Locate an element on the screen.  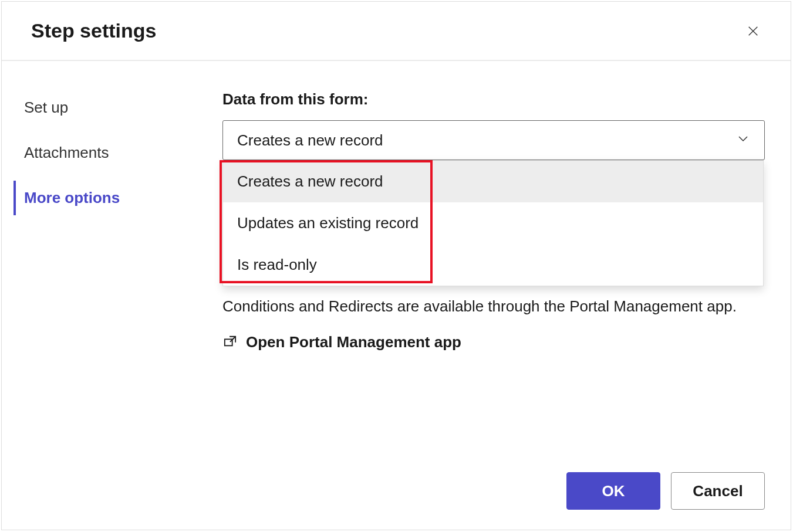
option-updates-existing-record: Updates an existing record is located at coordinates (493, 223).